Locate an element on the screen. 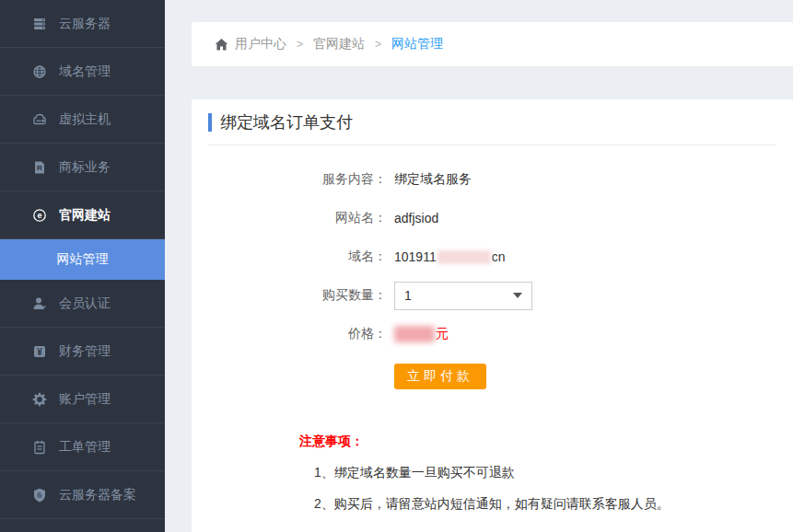 This screenshot has width=793, height=532. form-row-quantity: 购买数量： 1 is located at coordinates (492, 295).